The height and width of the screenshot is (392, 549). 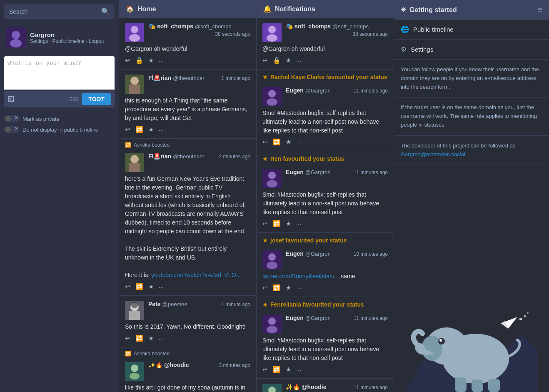 What do you see at coordinates (12, 130) in the screenshot?
I see `no-public-toggle: ✕` at bounding box center [12, 130].